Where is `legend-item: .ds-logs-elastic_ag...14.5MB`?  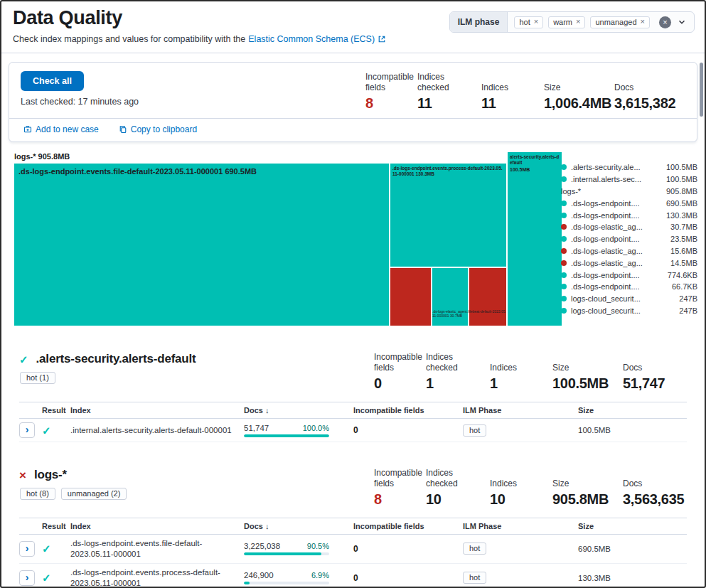 legend-item: .ds-logs-elastic_ag...14.5MB is located at coordinates (629, 263).